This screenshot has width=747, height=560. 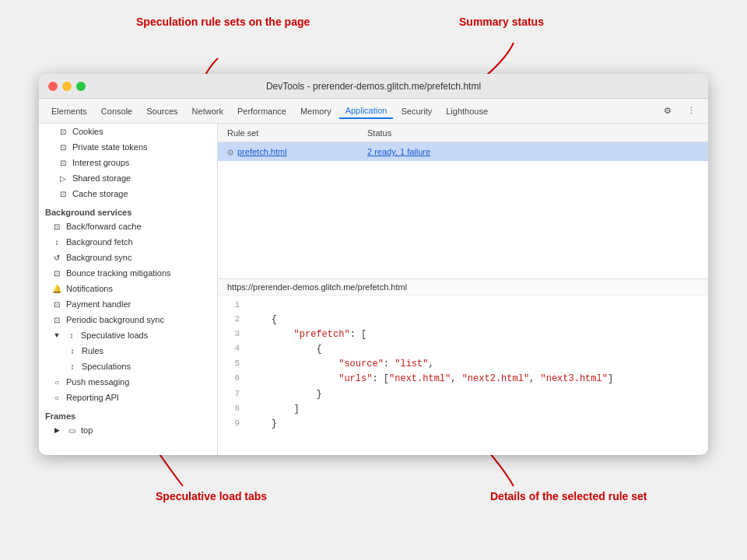 What do you see at coordinates (128, 397) in the screenshot?
I see `sidebar-item-reporting-api: ○ Reporting API` at bounding box center [128, 397].